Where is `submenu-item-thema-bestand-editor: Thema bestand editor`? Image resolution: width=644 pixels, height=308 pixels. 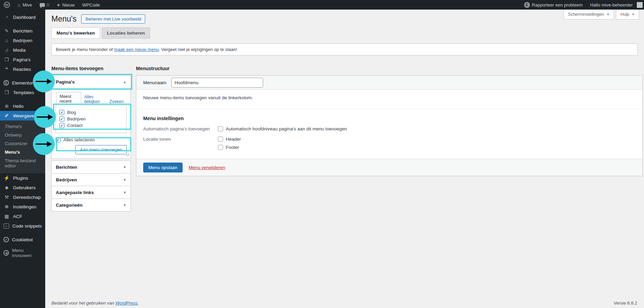
submenu-item-thema-bestand-editor: Thema bestand editor is located at coordinates (23, 163).